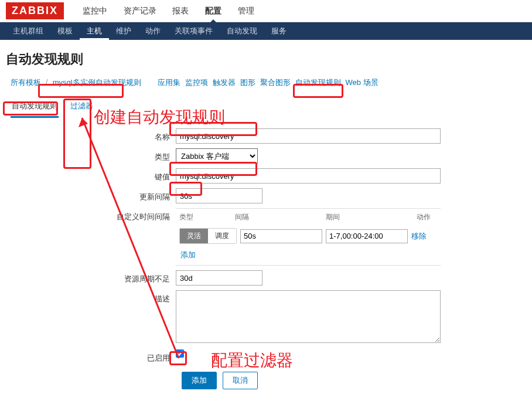 The width and height of the screenshot is (532, 394). Describe the element at coordinates (169, 11) in the screenshot. I see `top-nav: 监控中 资产记录 报表 配置 管理` at that location.